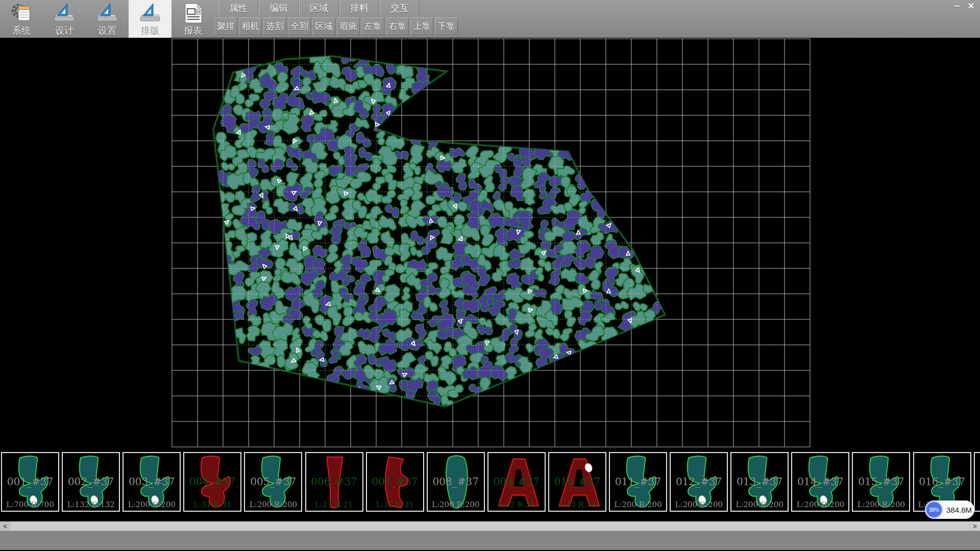 The width and height of the screenshot is (980, 551). What do you see at coordinates (319, 8) in the screenshot?
I see `menu-tab-3: 区域` at bounding box center [319, 8].